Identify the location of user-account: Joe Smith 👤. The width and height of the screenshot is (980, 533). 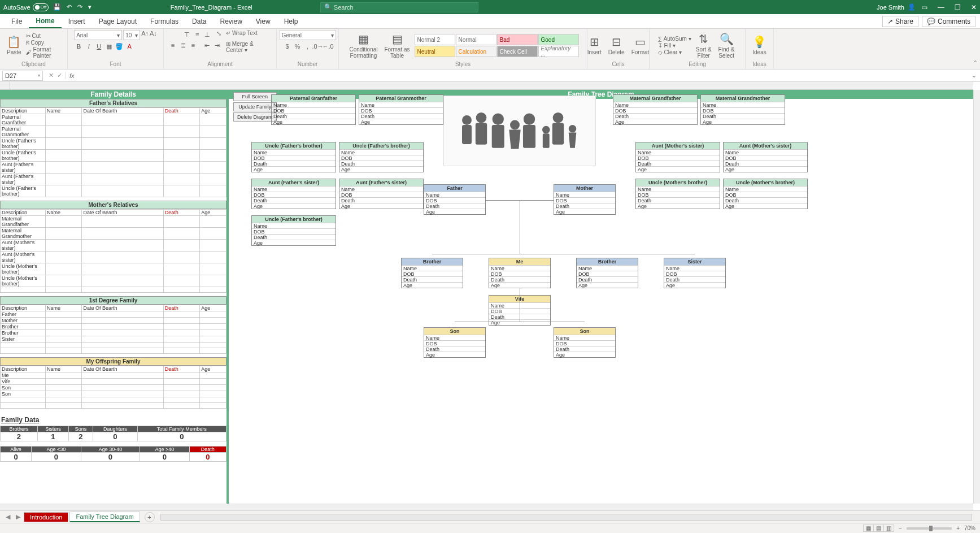
(896, 7).